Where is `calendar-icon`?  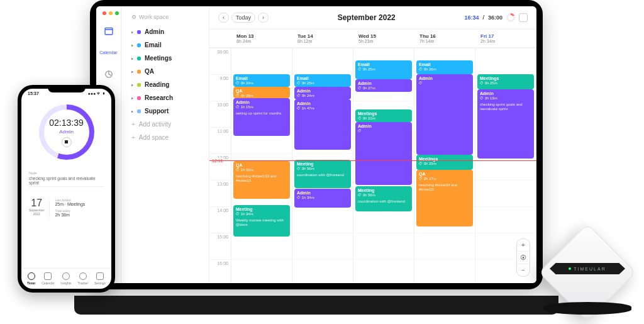
calendar-icon is located at coordinates (523, 18).